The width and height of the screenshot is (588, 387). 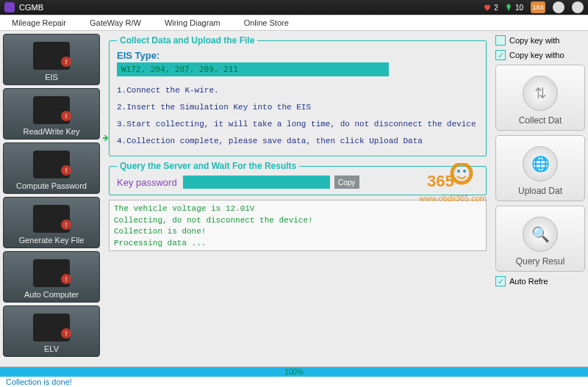 I want to click on diamonds-stat: 10, so click(x=514, y=7).